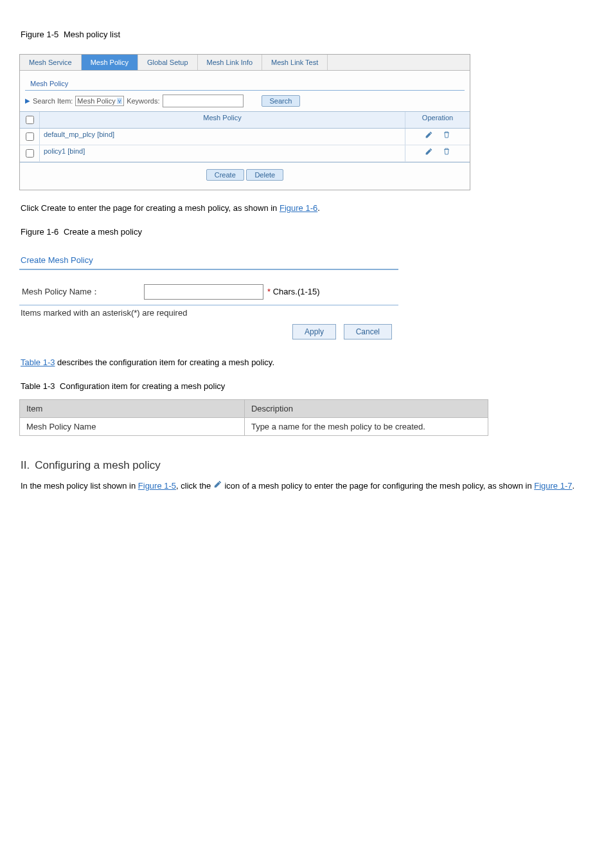 Image resolution: width=613 pixels, height=868 pixels. I want to click on chevron-down-icon: v, so click(120, 101).